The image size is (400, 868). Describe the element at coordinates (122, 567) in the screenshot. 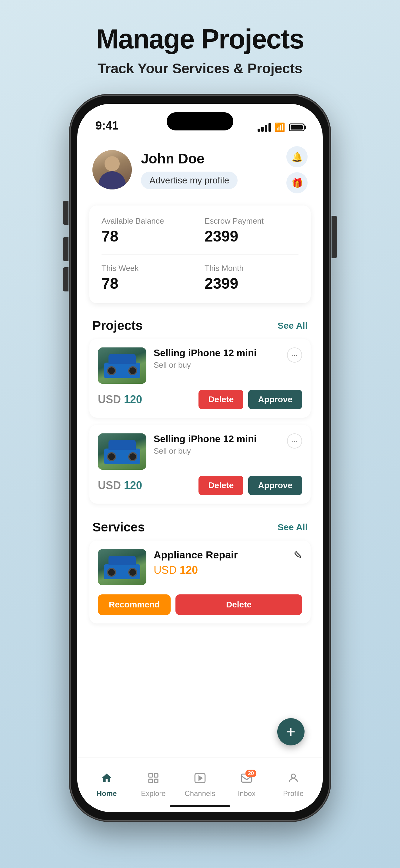

I see `service-car-image` at that location.